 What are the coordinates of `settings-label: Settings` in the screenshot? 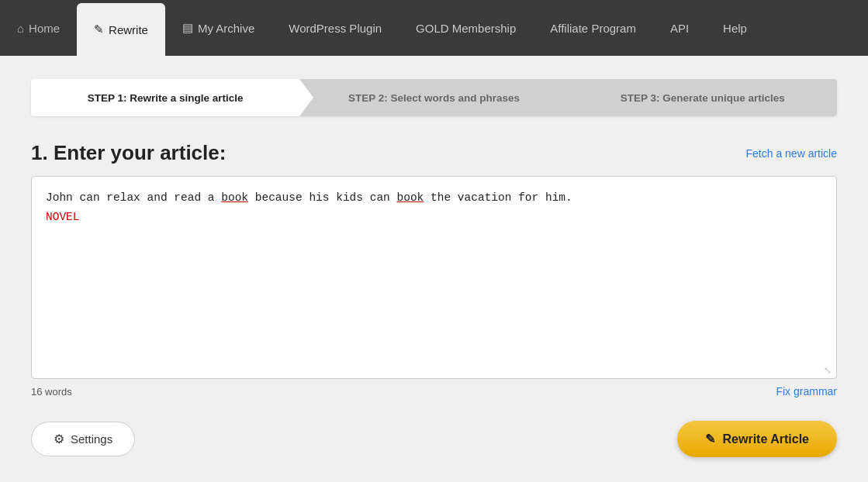 It's located at (92, 439).